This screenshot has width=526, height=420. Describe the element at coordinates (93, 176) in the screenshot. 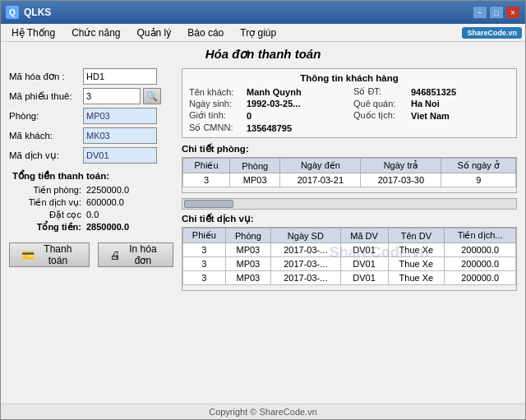

I see `tongtien-title: Tổng tiền thanh toán:` at that location.